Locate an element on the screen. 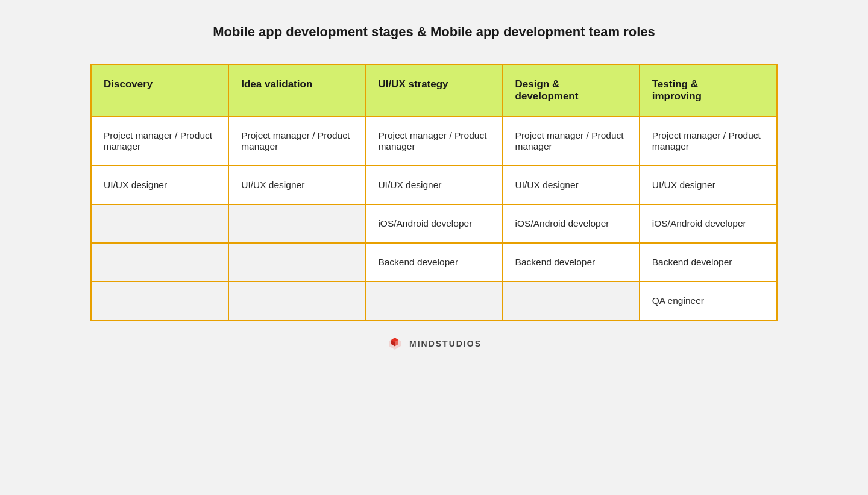  table-row: Project manager / Product managerProject… is located at coordinates (434, 141).